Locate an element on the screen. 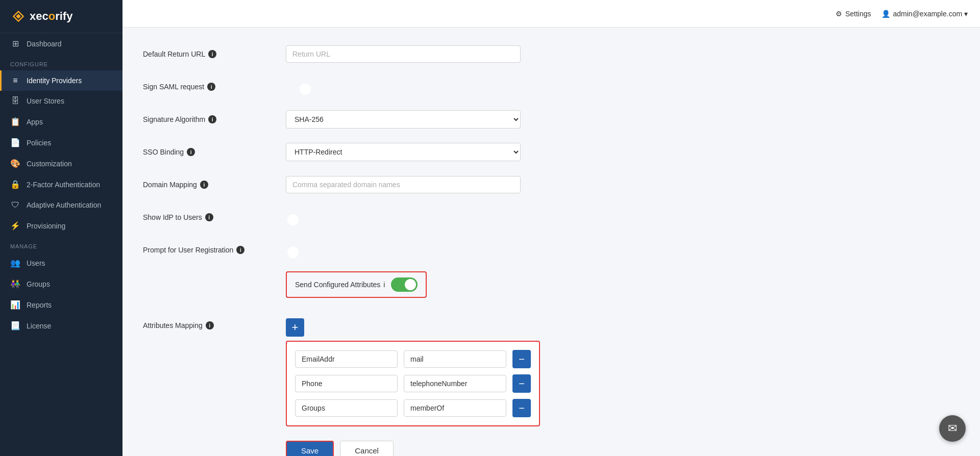 Image resolution: width=980 pixels, height=456 pixels. sidebar-item-two-factor: 🔒 2-Factor Authentication is located at coordinates (61, 185).